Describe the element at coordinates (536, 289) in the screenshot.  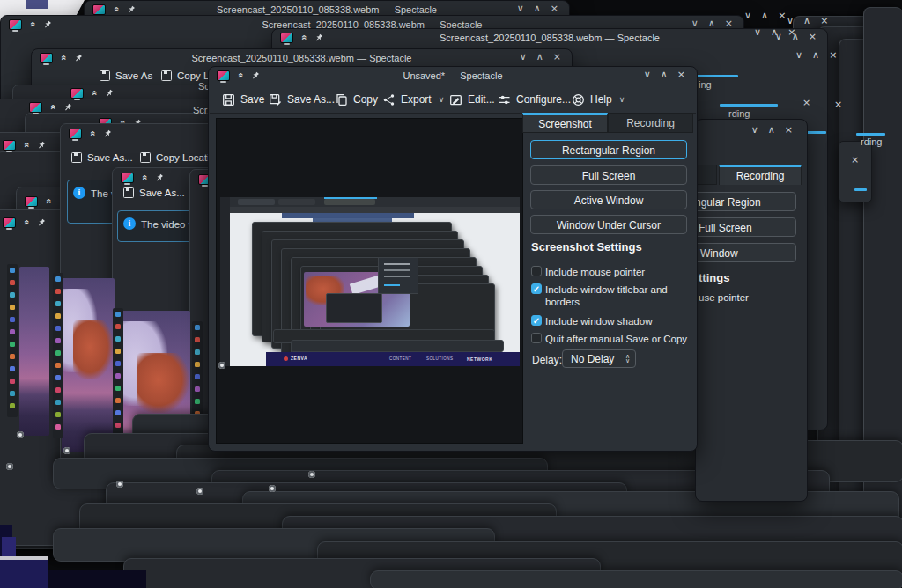
I see `include-titlebar-checkbox: ✓` at that location.